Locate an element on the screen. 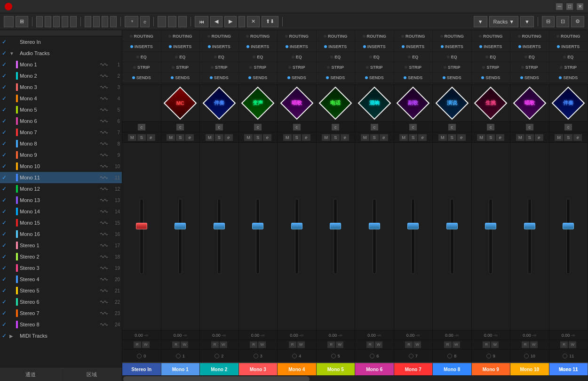  rack-cell-eq-1: EQ is located at coordinates (181, 57).